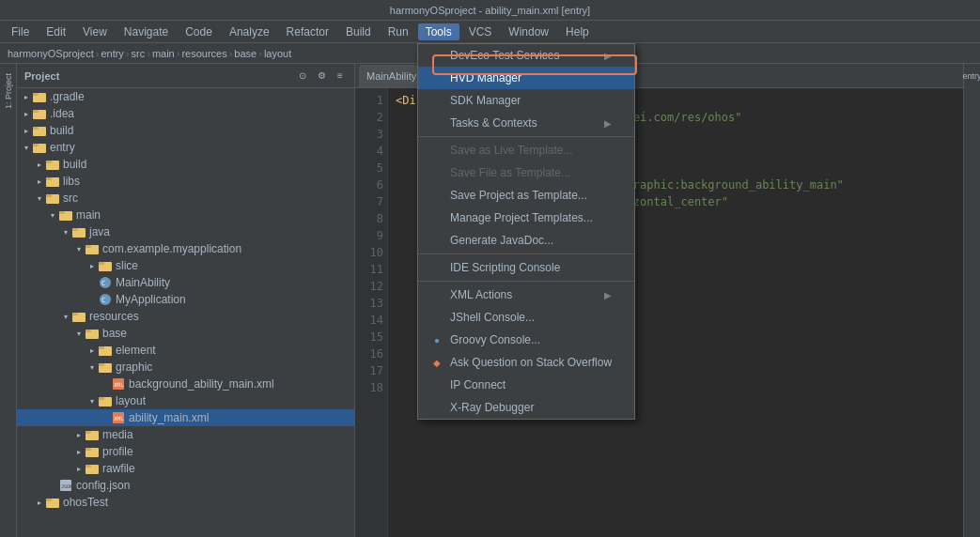 The width and height of the screenshot is (980, 537). I want to click on tree-item-entry: ▾entry, so click(186, 147).